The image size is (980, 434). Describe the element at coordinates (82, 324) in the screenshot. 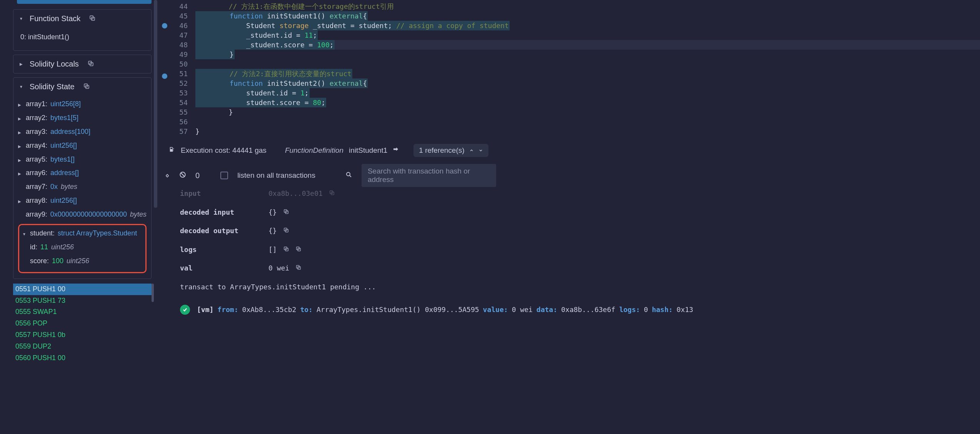

I see `opcode-line: 0556 POP` at that location.